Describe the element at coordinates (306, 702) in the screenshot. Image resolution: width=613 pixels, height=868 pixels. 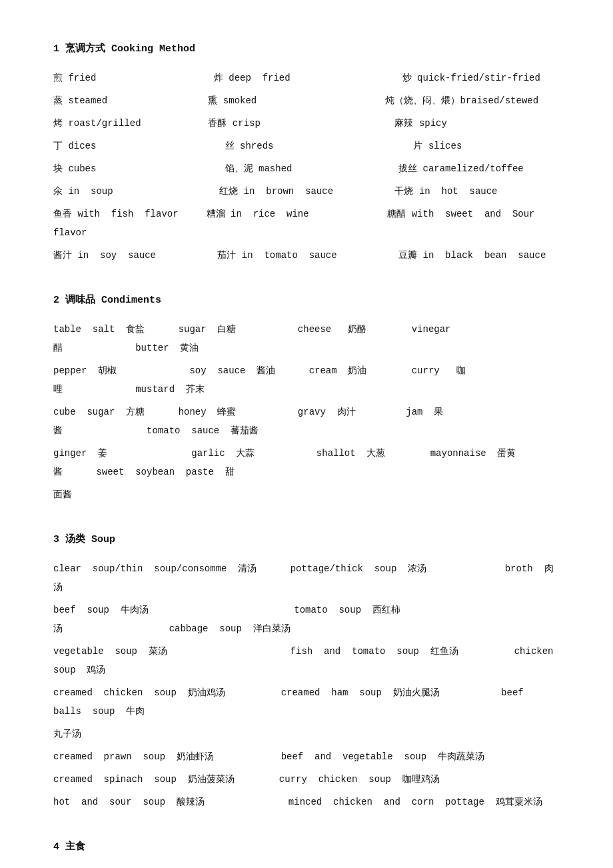
I see `soup-line-4: creamed chicken soup 奶油鸡汤 creamed ham so…` at that location.